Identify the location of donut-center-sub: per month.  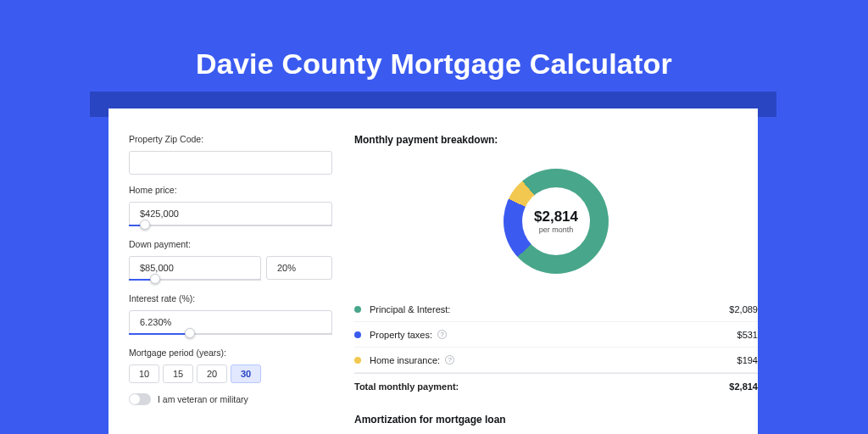
(556, 230).